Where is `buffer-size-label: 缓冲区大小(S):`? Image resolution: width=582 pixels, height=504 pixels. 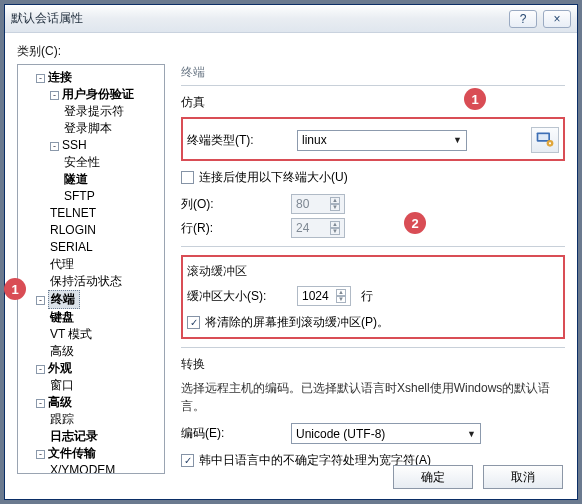
buffer-size-label: 缓冲区大小(S): is located at coordinates (242, 296).